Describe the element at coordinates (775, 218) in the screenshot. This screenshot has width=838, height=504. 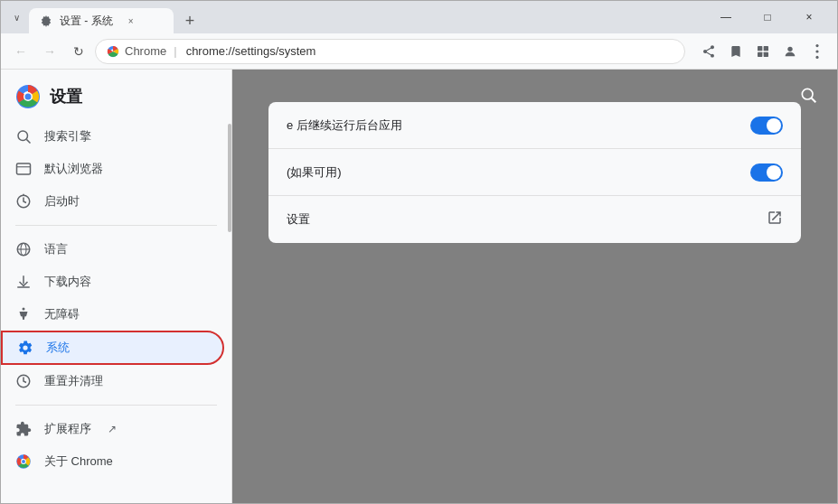
I see `open-external-icon` at that location.